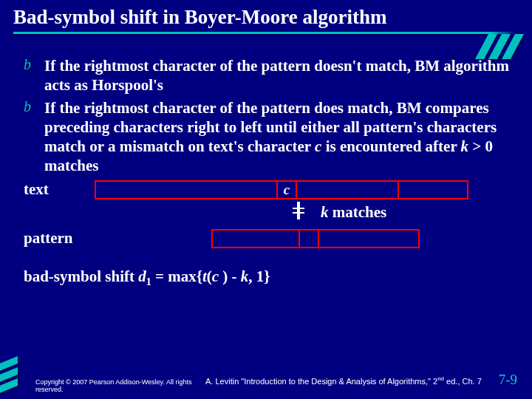 Image resolution: width=532 pixels, height=399 pixels. What do you see at coordinates (499, 47) in the screenshot?
I see `decor-stripes-top-right` at bounding box center [499, 47].